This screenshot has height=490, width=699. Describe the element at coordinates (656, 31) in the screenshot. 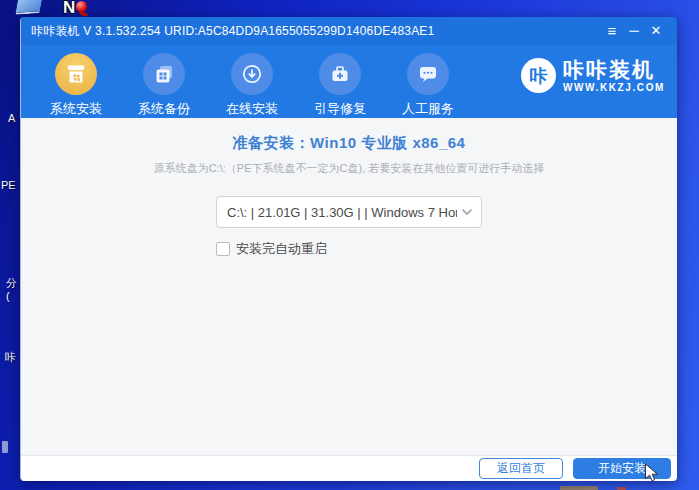

I see `close-icon: ✕` at that location.